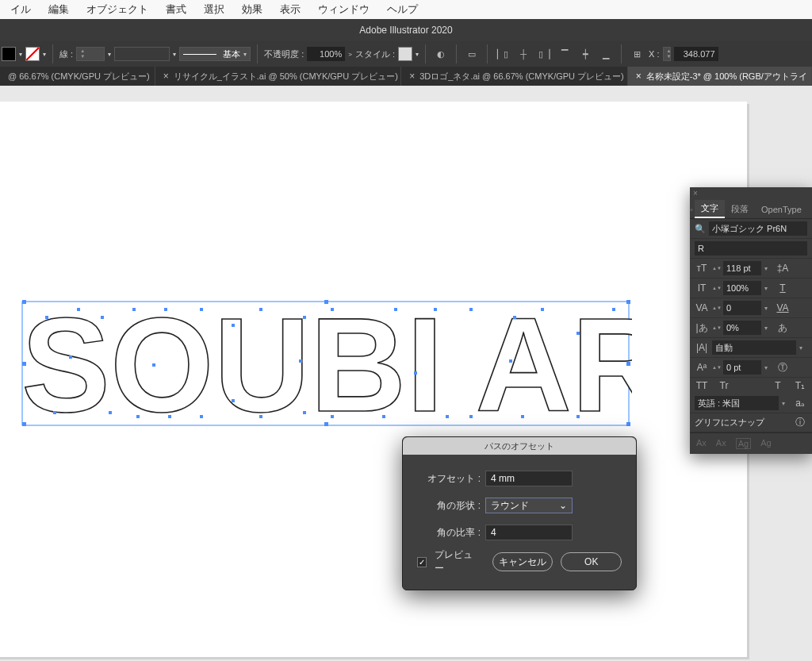  I want to click on tsume-field: 0%, so click(742, 328).